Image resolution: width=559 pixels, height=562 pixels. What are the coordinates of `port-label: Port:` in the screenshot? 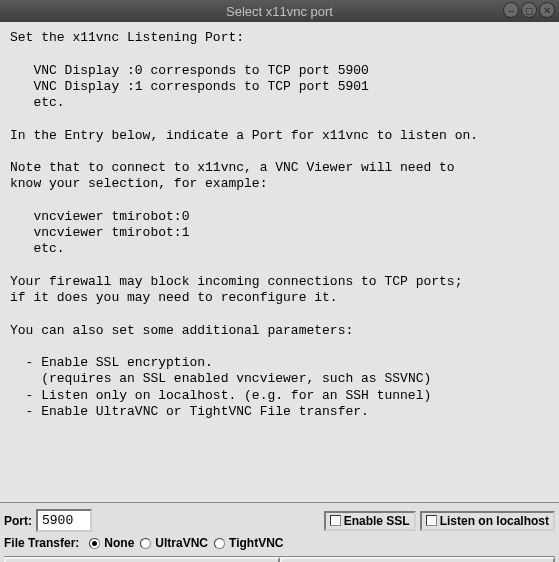 It's located at (18, 521).